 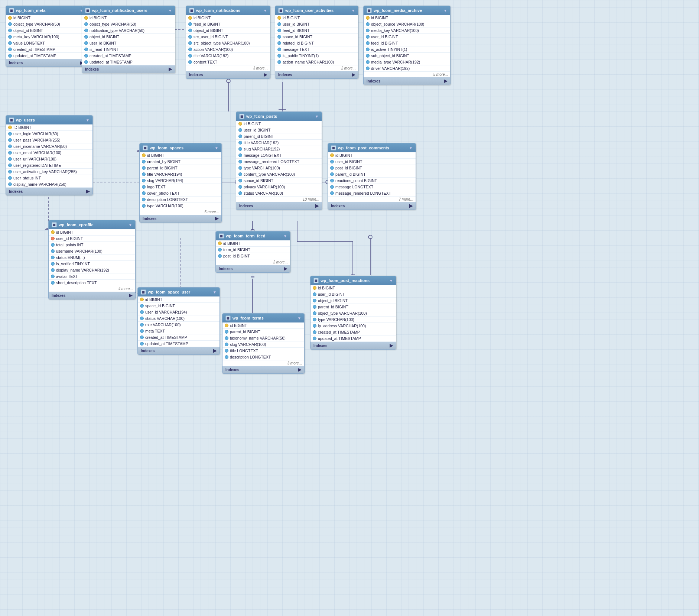 I want to click on field-name: is_active TINYINT(1), so click(x=389, y=49).